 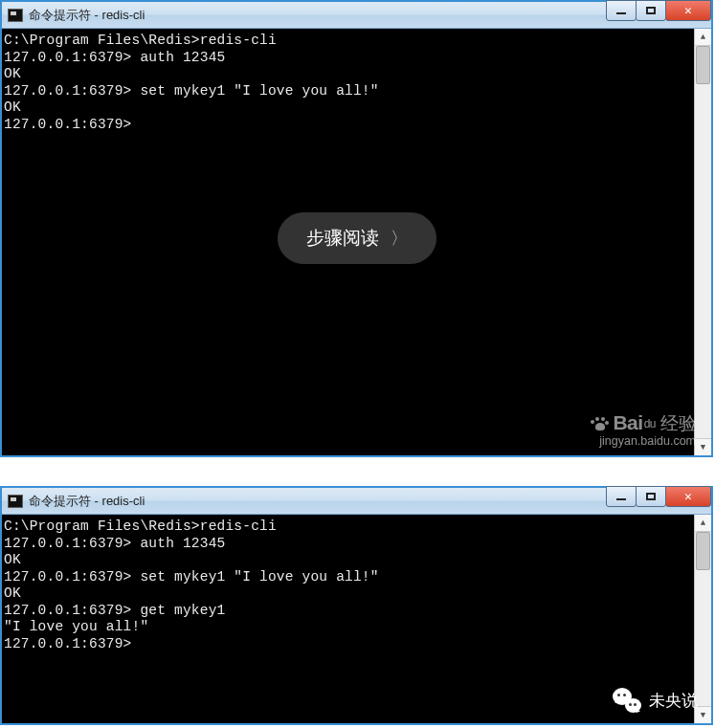 I want to click on chevron-right-icon: 〉, so click(x=399, y=238).